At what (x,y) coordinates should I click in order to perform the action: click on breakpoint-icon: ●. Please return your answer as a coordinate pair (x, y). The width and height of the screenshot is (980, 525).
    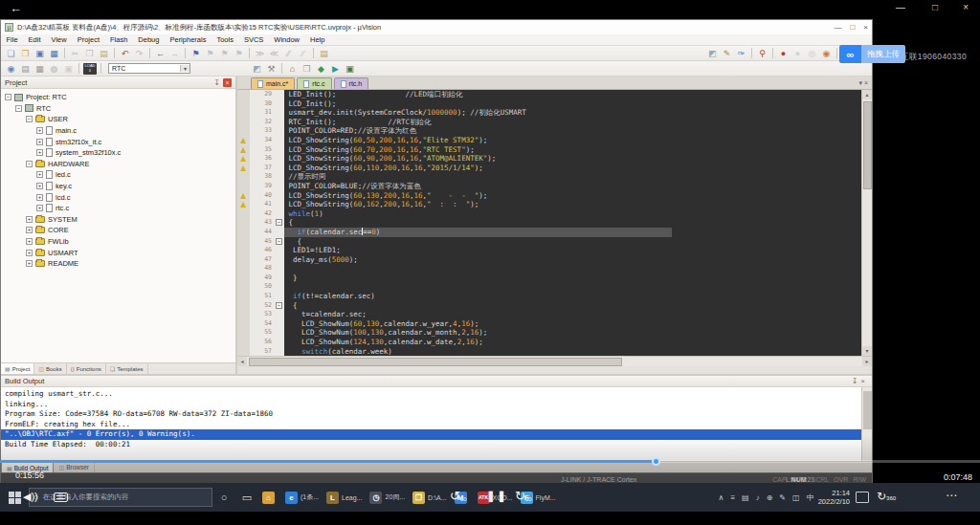
    Looking at the image, I should click on (783, 54).